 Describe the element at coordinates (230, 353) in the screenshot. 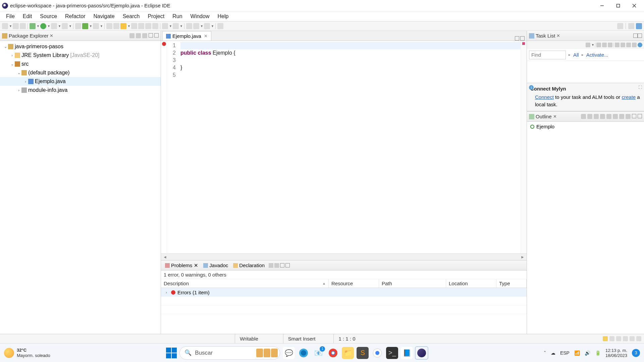

I see `taskbar-search: 🔍 Buscar` at that location.